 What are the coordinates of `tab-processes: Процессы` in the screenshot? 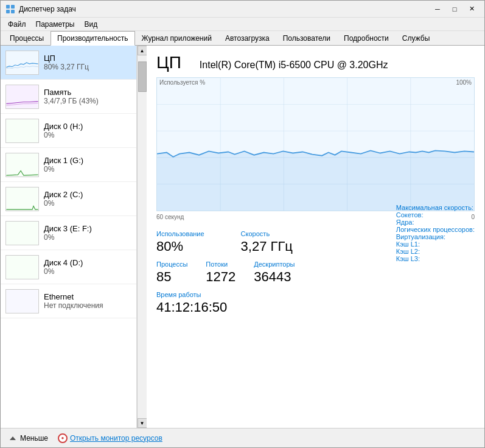 It's located at (27, 38).